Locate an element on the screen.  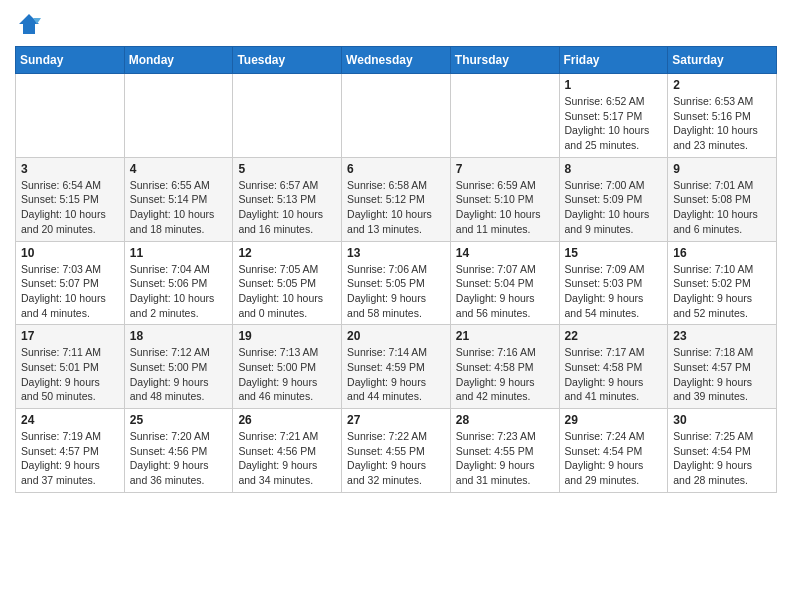
day-info: Sunrise: 7:07 AM Sunset: 5:04 PM Dayligh… is located at coordinates (505, 292).